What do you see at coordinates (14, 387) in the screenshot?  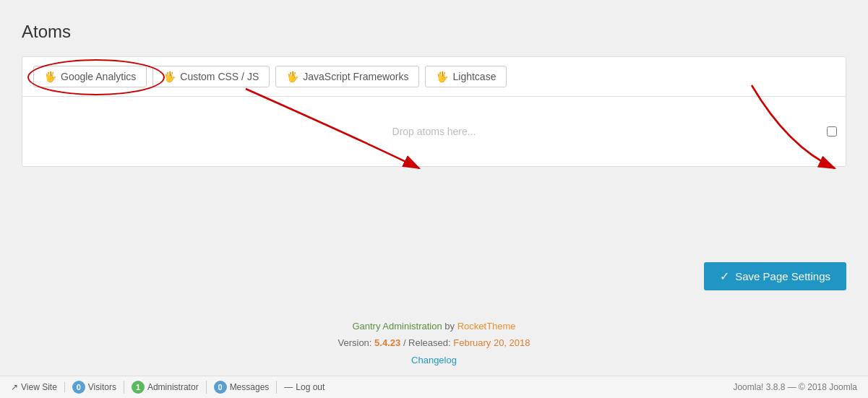 I see `external-link-icon: ↗` at bounding box center [14, 387].